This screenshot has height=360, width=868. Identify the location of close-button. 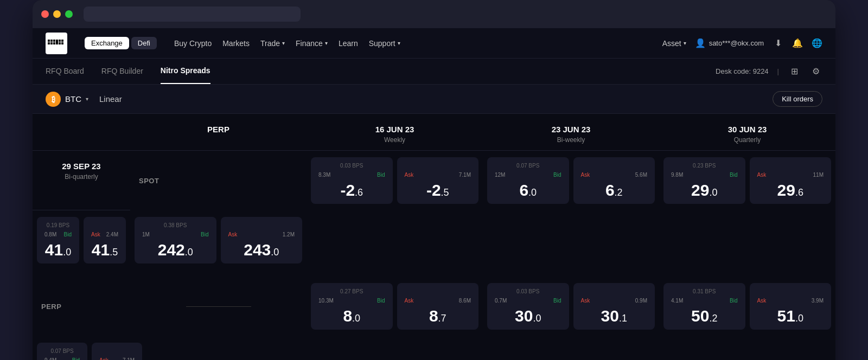
(45, 14).